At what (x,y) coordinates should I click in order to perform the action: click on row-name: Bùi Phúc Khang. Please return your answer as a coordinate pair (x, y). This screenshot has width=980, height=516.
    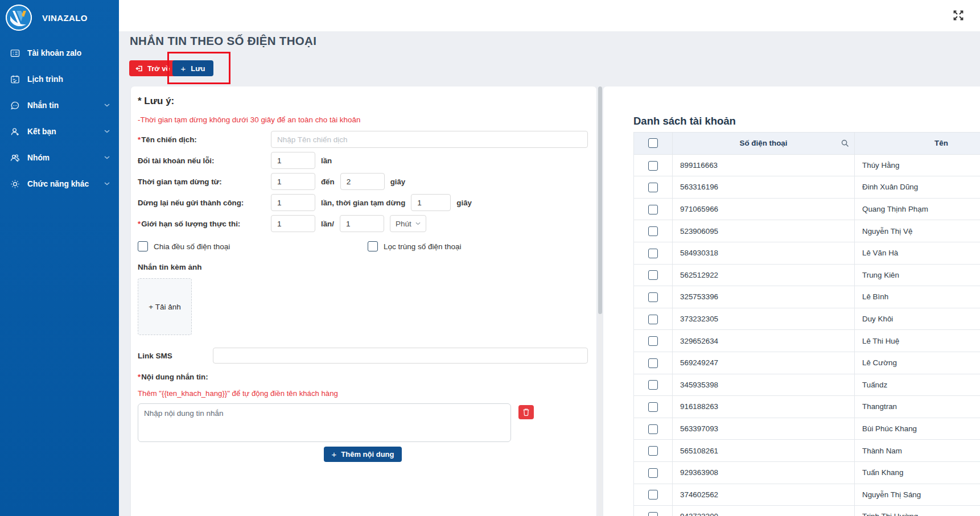
    Looking at the image, I should click on (917, 429).